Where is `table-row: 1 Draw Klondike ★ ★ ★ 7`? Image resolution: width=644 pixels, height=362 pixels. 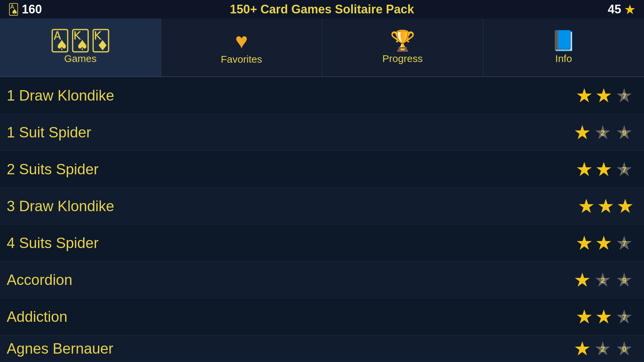 table-row: 1 Draw Klondike ★ ★ ★ 7 is located at coordinates (322, 96).